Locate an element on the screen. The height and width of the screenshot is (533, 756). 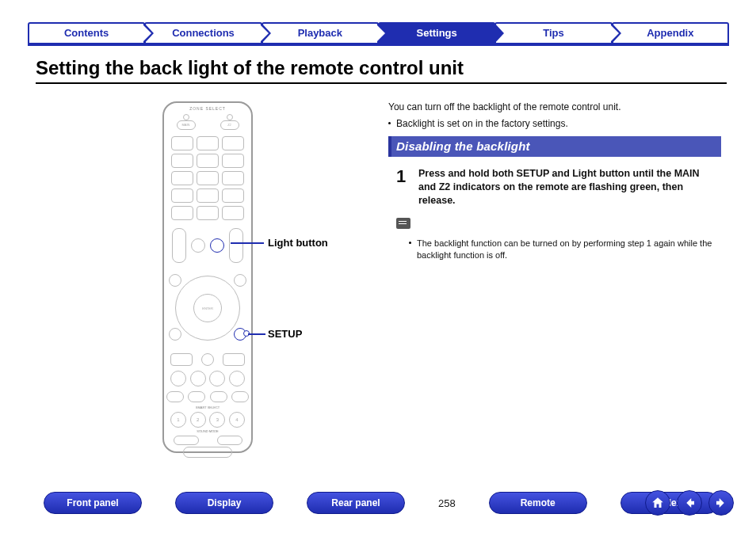
zone-select-label: ZONE SELECT is located at coordinates (208, 109).